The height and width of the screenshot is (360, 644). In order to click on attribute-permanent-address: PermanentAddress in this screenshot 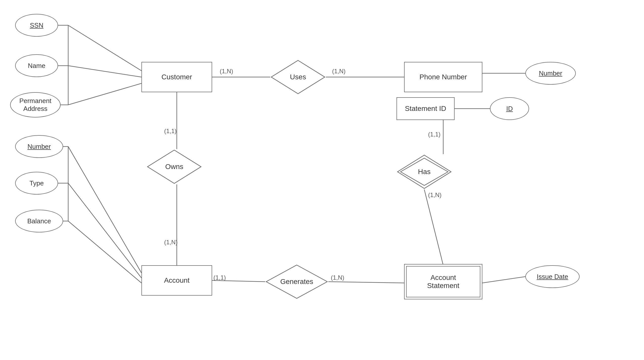, I will do `click(35, 105)`.